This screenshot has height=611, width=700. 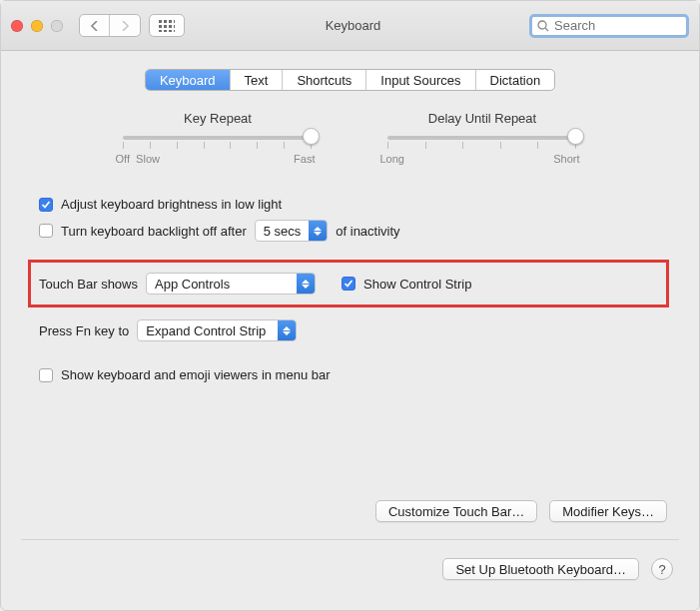 I want to click on show-all-button, so click(x=167, y=26).